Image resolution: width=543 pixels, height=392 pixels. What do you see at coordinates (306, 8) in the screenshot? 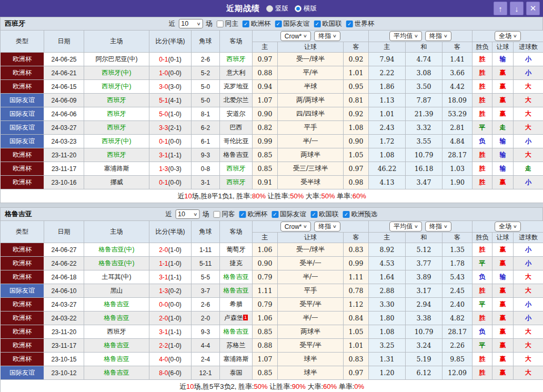
I see `layout-horizontal-radio: 横版` at bounding box center [306, 8].